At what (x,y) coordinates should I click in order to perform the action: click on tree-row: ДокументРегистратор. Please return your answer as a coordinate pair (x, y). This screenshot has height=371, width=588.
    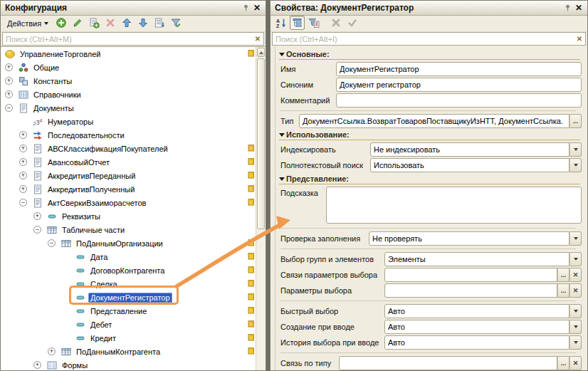
    Looking at the image, I should click on (133, 298).